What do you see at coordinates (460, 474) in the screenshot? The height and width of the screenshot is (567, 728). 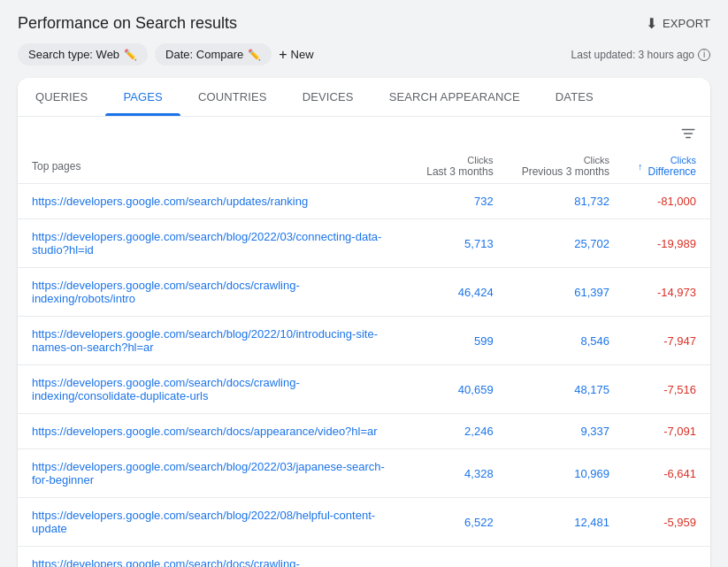 I see `cell-clicks-last: 4,328` at bounding box center [460, 474].